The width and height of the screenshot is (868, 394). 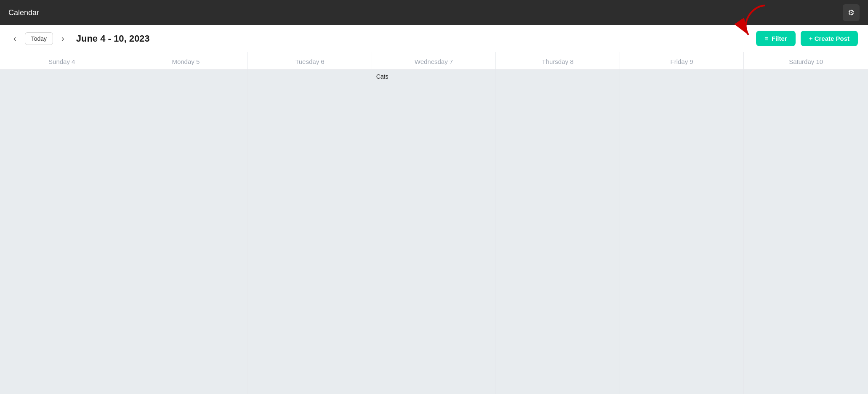 What do you see at coordinates (851, 13) in the screenshot?
I see `settings-icon: ⚙` at bounding box center [851, 13].